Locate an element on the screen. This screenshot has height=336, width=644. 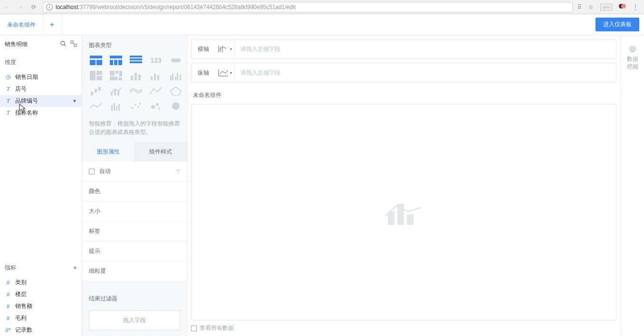
chart-type-stream is located at coordinates (136, 91).